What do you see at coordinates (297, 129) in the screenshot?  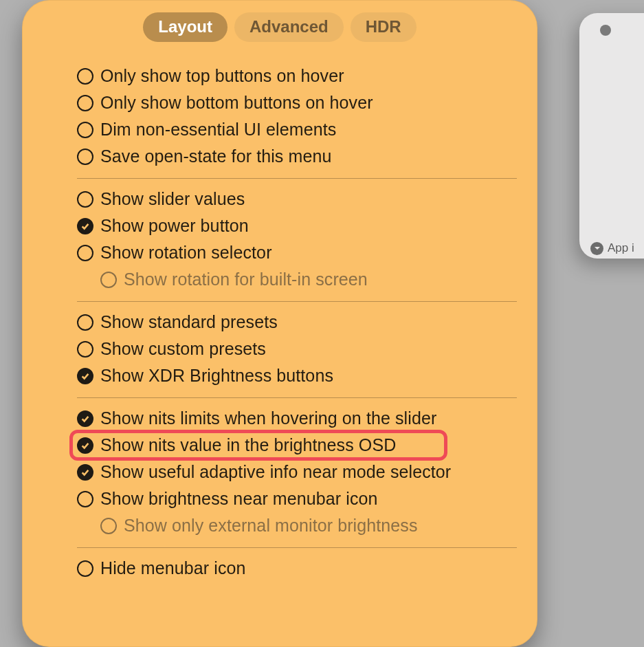 I see `option-row-dim-ui: Dim non-essential UI elements` at bounding box center [297, 129].